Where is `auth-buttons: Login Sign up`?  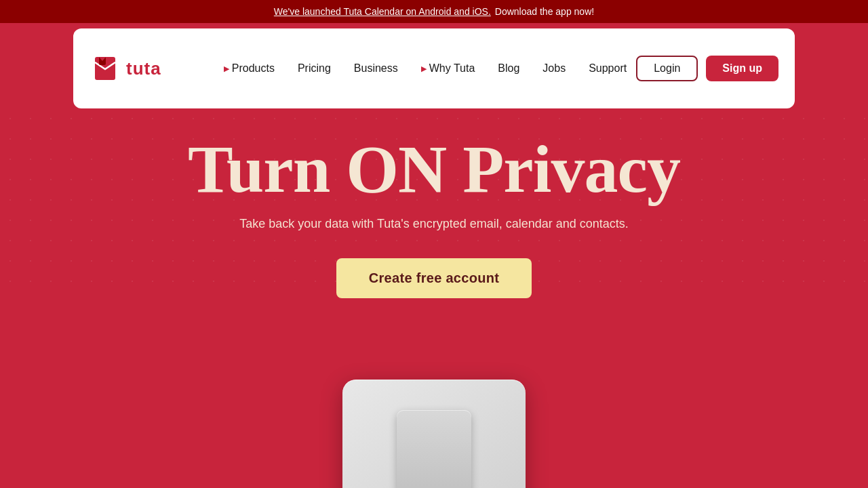 auth-buttons: Login Sign up is located at coordinates (707, 68).